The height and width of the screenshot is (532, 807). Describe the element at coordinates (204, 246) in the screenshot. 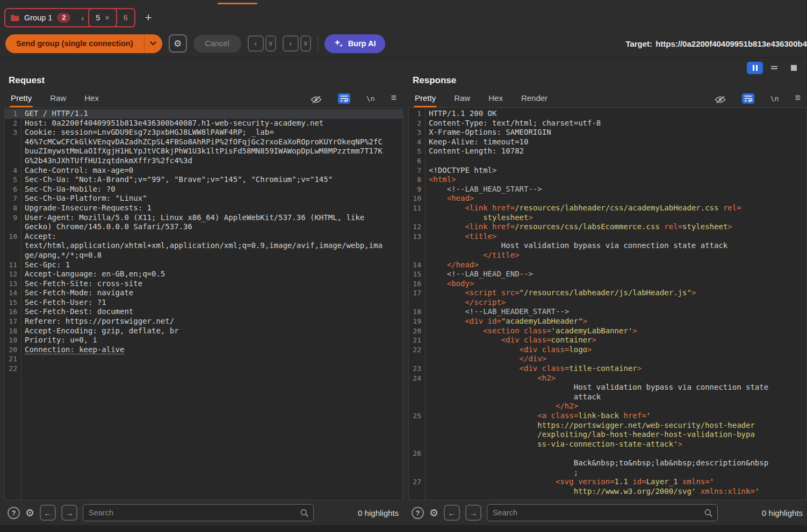

I see `code-line-10: 10Accept: text/html,application/xhtml+xm…` at that location.